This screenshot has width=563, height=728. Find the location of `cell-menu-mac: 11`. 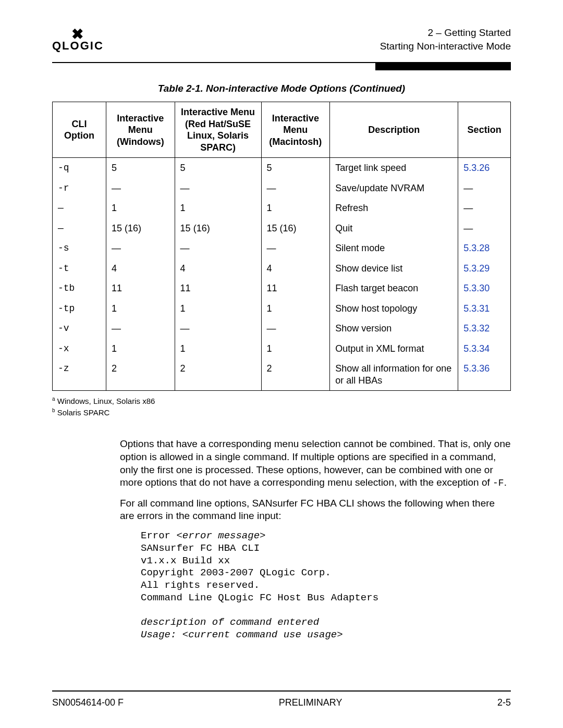

cell-menu-mac: 11 is located at coordinates (296, 289).